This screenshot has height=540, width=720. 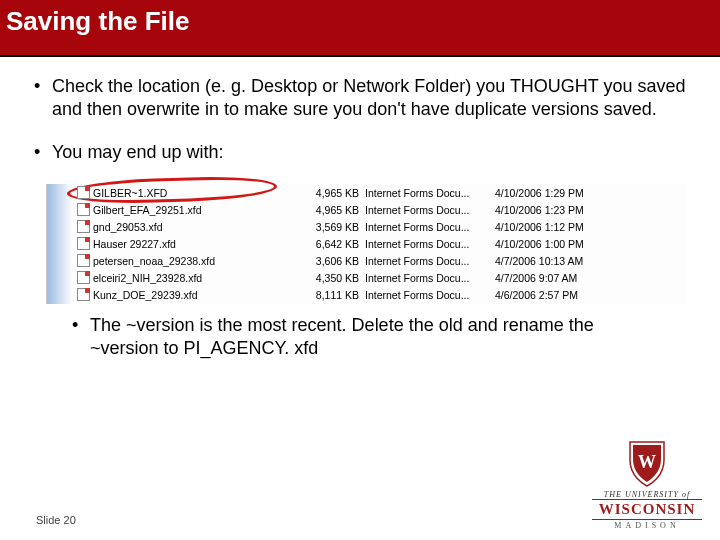 I want to click on file-date: 4/7/2006 10:13 AM, so click(x=539, y=261).